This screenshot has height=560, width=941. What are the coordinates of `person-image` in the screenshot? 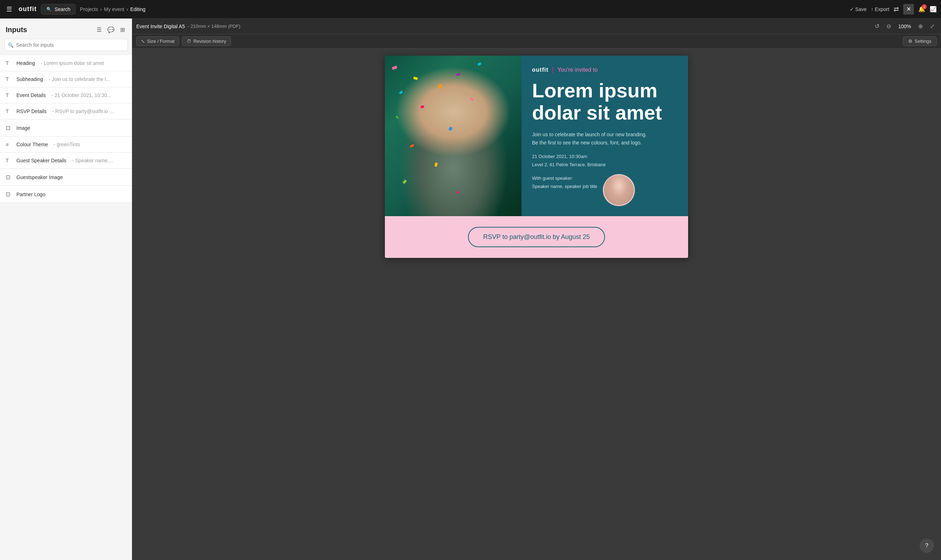 It's located at (453, 136).